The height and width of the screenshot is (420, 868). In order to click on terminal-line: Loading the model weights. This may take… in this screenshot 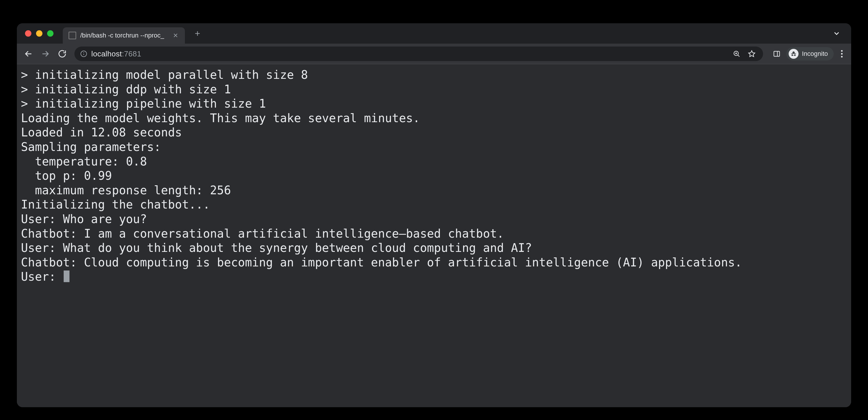, I will do `click(220, 118)`.